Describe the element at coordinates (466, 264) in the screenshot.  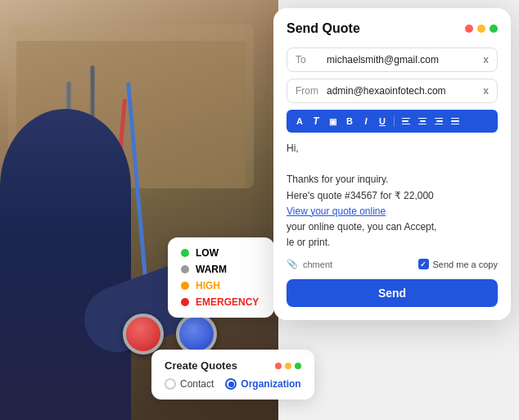
I see `send-copy-label: Send me a copy` at that location.